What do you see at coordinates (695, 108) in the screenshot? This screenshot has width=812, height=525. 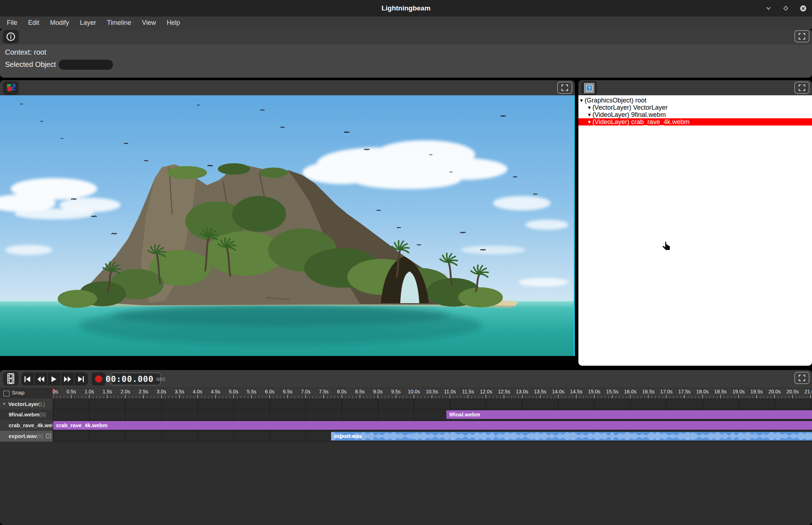 I see `tree-row: ▼(VectorLayer) VectorLayer` at bounding box center [695, 108].